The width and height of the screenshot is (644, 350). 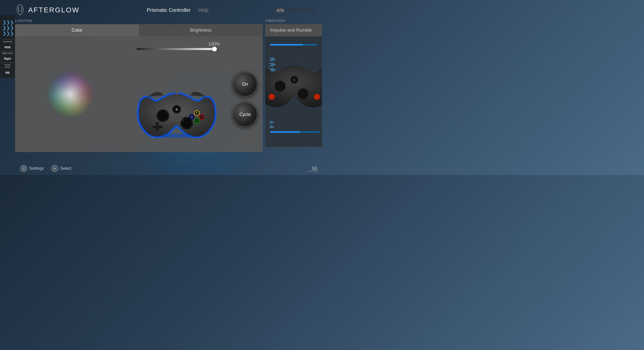 I want to click on color-wheel, so click(x=70, y=94).